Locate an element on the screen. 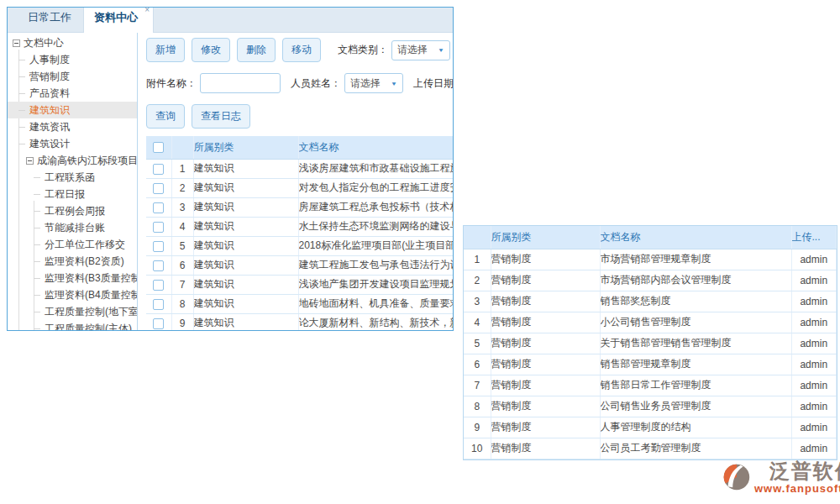  table-row: 4 营销制度 小公司销售管理制度 admin is located at coordinates (650, 323).